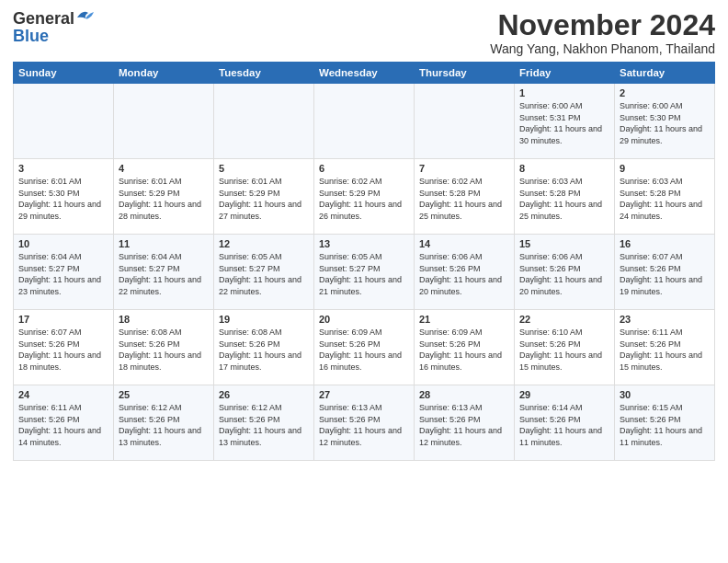 The width and height of the screenshot is (728, 563). What do you see at coordinates (364, 272) in the screenshot?
I see `calendar-cell-2-3: 13Sunrise: 6:05 AMSunset: 5:27 PMDayligh…` at bounding box center [364, 272].